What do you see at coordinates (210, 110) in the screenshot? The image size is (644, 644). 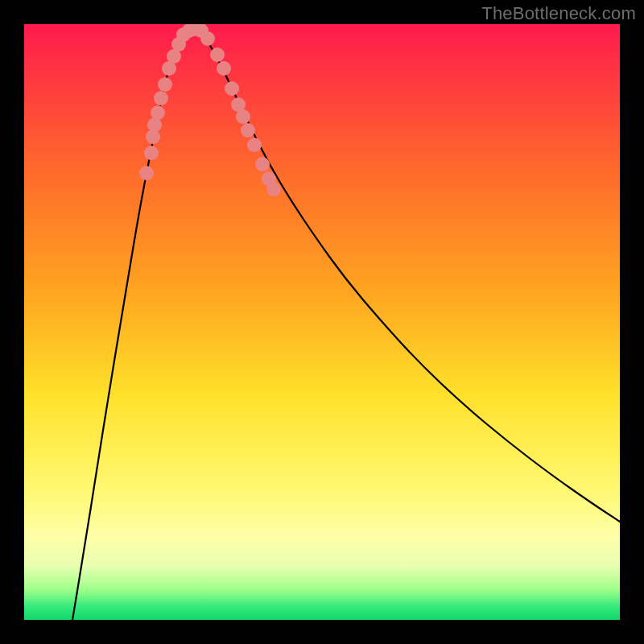 I see `curve-markers` at bounding box center [210, 110].